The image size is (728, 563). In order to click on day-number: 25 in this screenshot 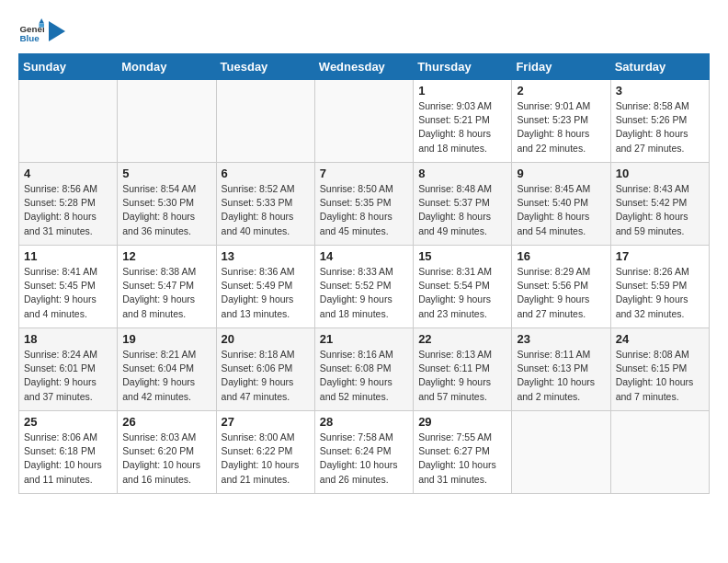, I will do `click(68, 421)`.